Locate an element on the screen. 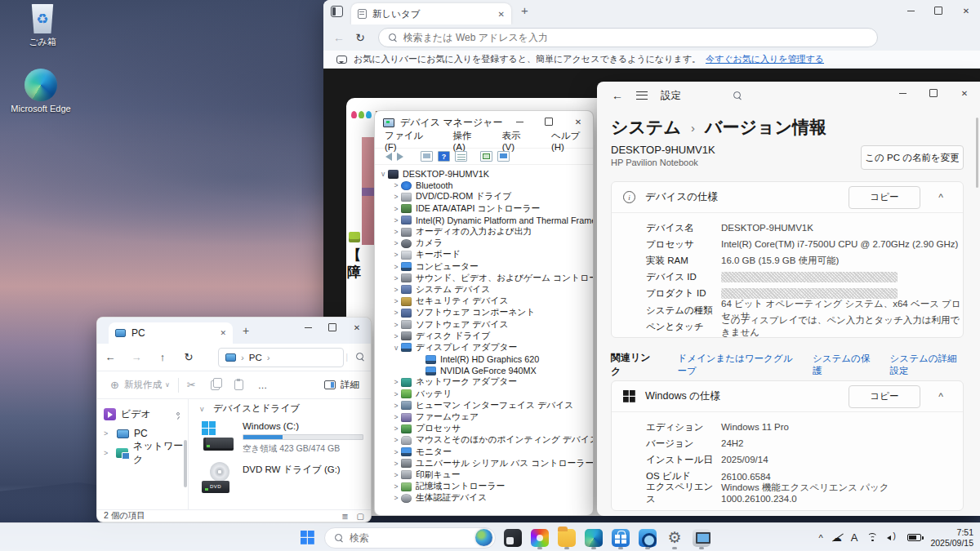  desktop-icon-edge: Microsoft Edge is located at coordinates (41, 91).